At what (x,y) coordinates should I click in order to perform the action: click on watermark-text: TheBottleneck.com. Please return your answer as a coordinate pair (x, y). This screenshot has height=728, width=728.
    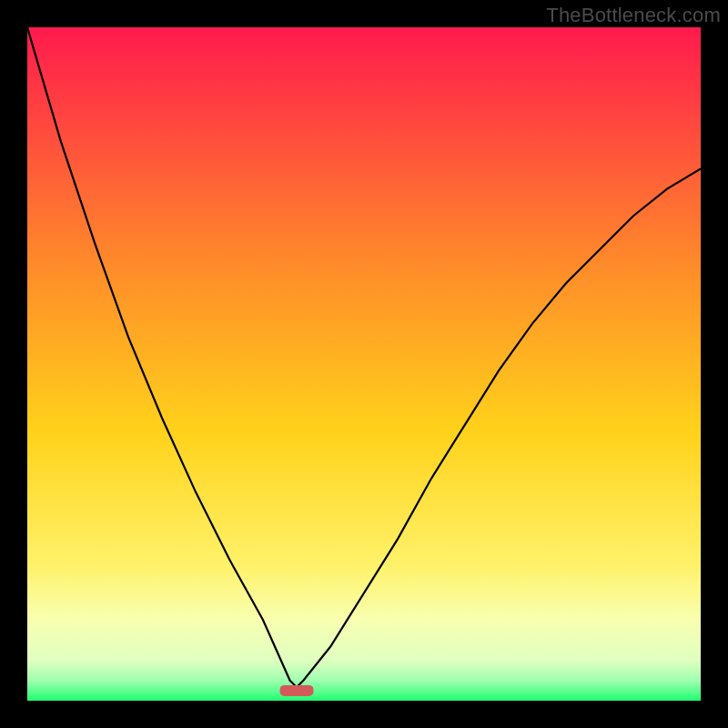
    Looking at the image, I should click on (633, 15).